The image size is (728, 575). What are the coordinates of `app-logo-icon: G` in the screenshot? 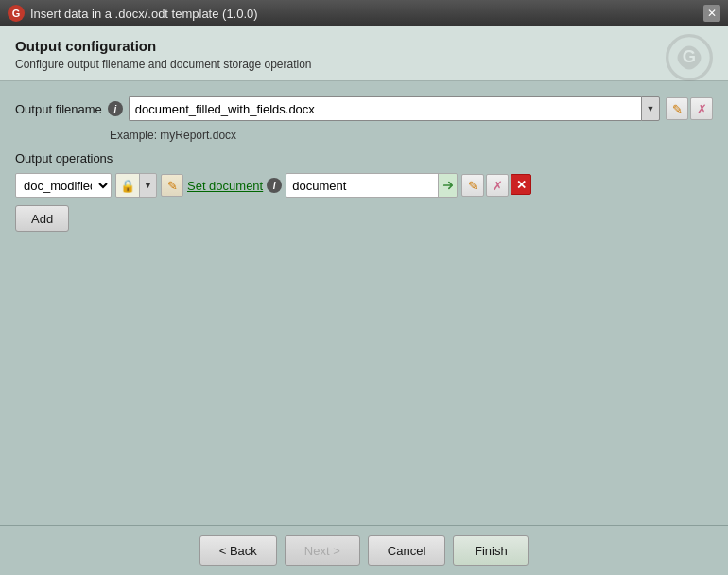 It's located at (16, 13).